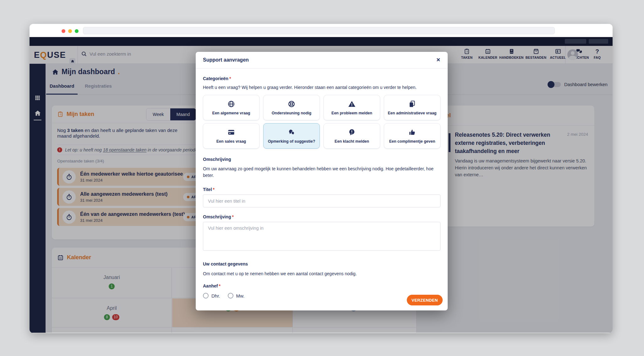 The width and height of the screenshot is (644, 356). Describe the element at coordinates (292, 104) in the screenshot. I see `life-ring-icon` at that location.